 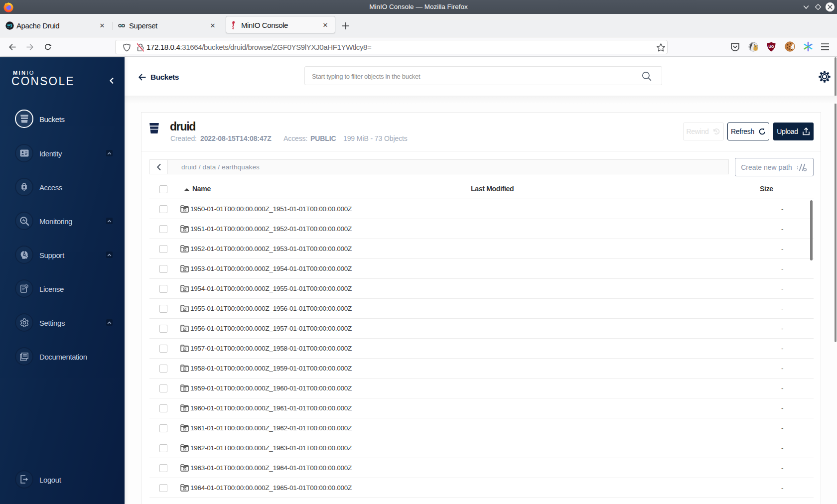 What do you see at coordinates (771, 47) in the screenshot?
I see `svg-text: UO` at bounding box center [771, 47].